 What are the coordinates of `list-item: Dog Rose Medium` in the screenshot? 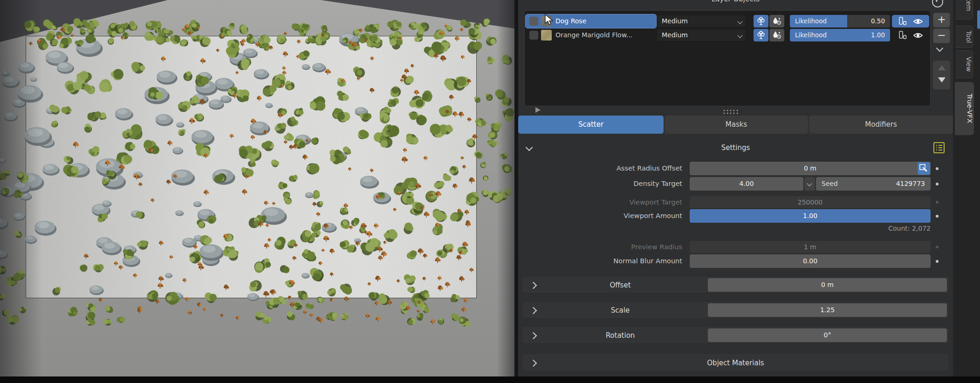 It's located at (727, 21).